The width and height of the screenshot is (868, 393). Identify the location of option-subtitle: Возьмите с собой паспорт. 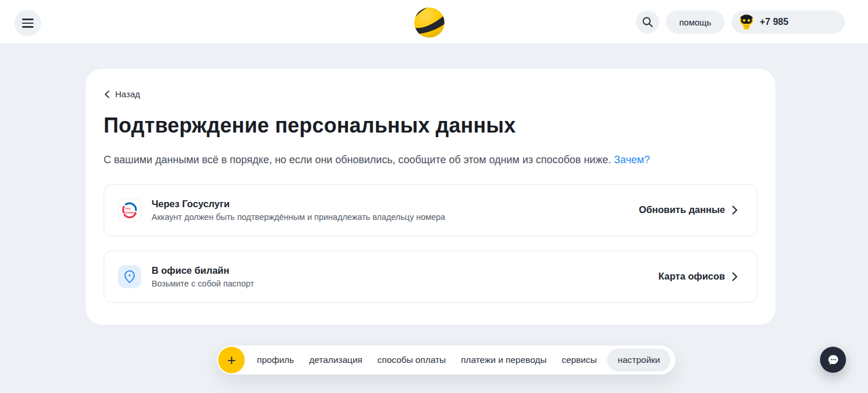
(203, 284).